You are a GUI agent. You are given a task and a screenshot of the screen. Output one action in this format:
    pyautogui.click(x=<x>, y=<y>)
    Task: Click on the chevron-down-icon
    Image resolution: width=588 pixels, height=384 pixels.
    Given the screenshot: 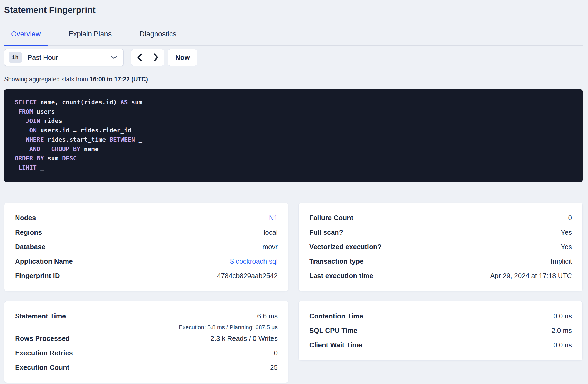 What is the action you would take?
    pyautogui.click(x=114, y=57)
    